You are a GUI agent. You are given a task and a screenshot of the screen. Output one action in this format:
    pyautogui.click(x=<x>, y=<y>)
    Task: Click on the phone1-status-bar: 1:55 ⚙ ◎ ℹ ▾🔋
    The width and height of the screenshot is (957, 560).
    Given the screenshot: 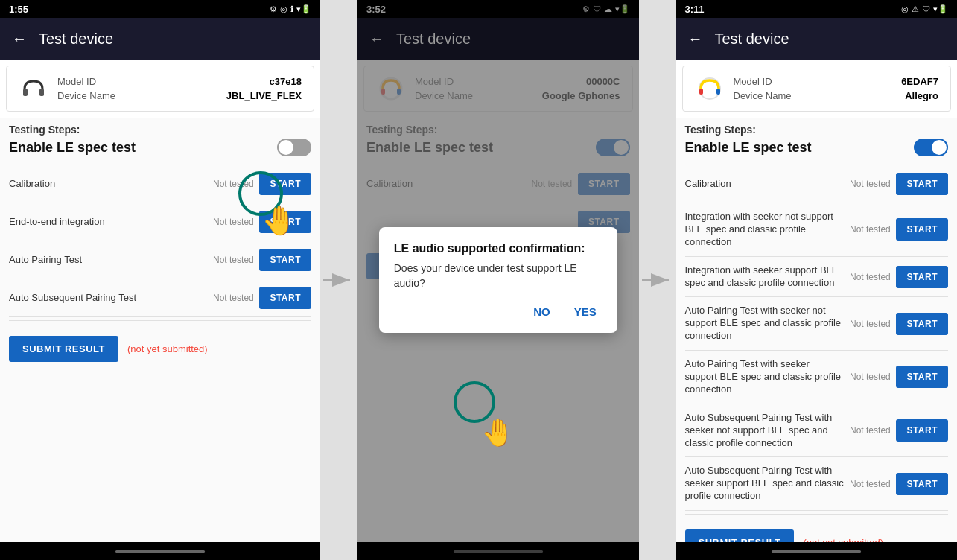 What is the action you would take?
    pyautogui.click(x=160, y=9)
    